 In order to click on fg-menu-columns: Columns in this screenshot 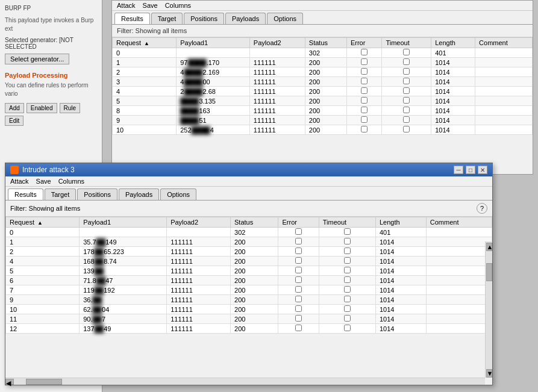, I will do `click(71, 181)`.